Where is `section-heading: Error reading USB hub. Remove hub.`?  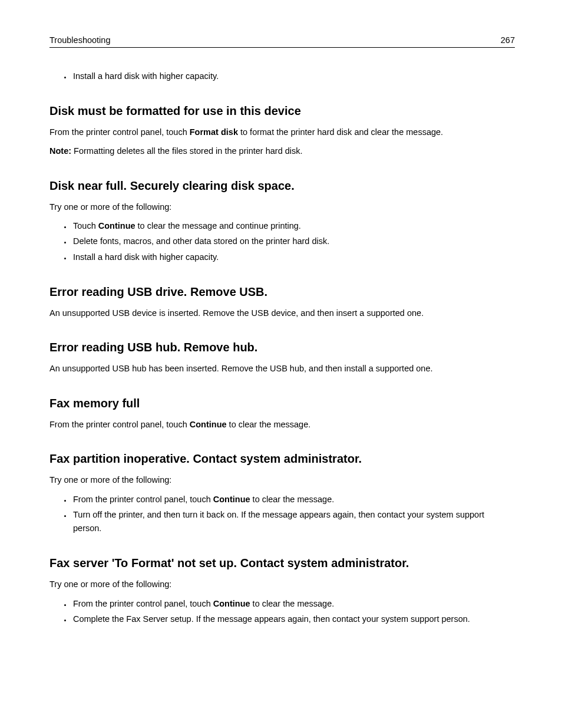
section-heading: Error reading USB hub. Remove hub. is located at coordinates (282, 347).